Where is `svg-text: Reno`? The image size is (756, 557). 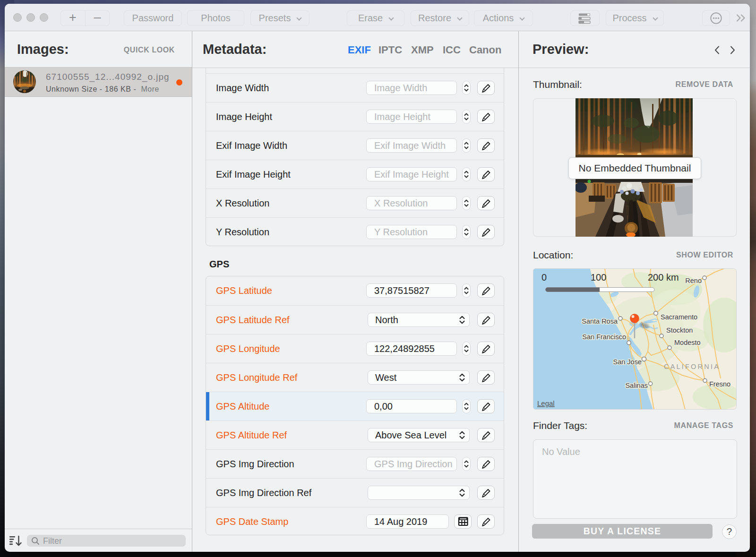
svg-text: Reno is located at coordinates (694, 281).